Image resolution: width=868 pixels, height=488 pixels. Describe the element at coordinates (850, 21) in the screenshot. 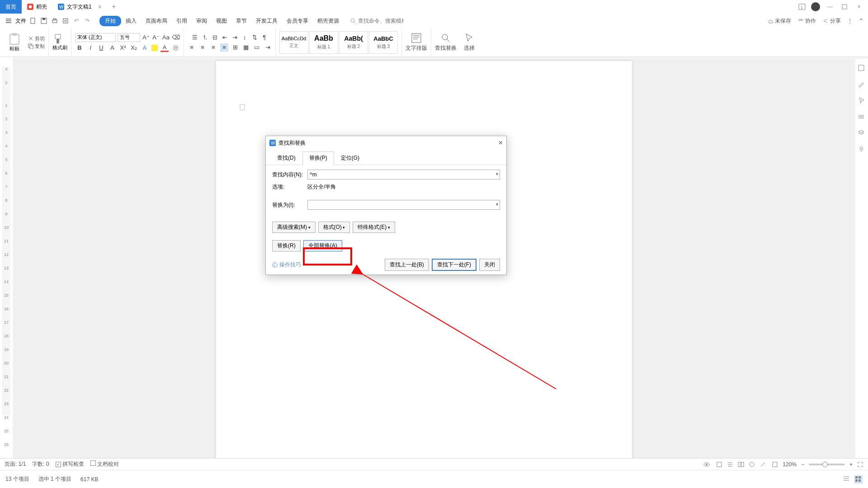

I see `more-menu-icon: ⋮` at that location.